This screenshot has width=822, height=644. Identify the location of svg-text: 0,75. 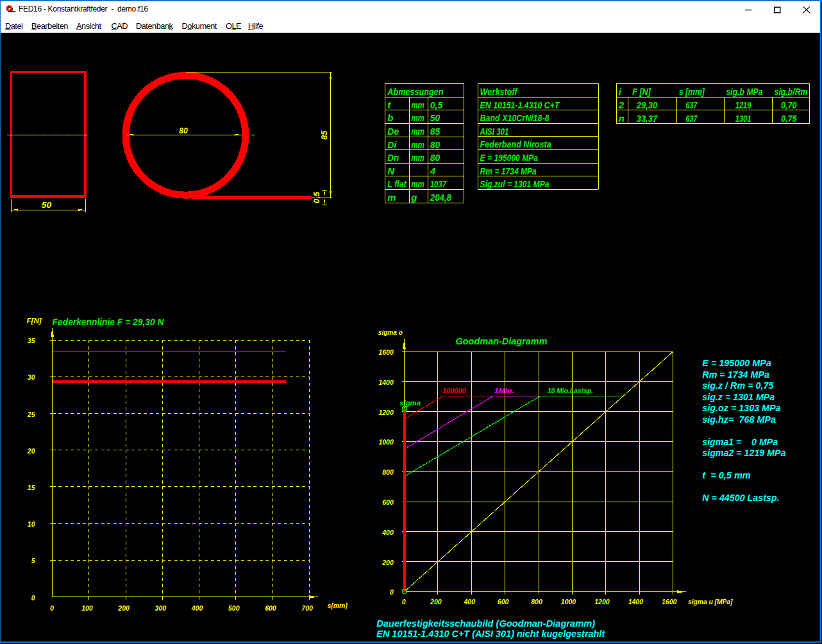
(789, 118).